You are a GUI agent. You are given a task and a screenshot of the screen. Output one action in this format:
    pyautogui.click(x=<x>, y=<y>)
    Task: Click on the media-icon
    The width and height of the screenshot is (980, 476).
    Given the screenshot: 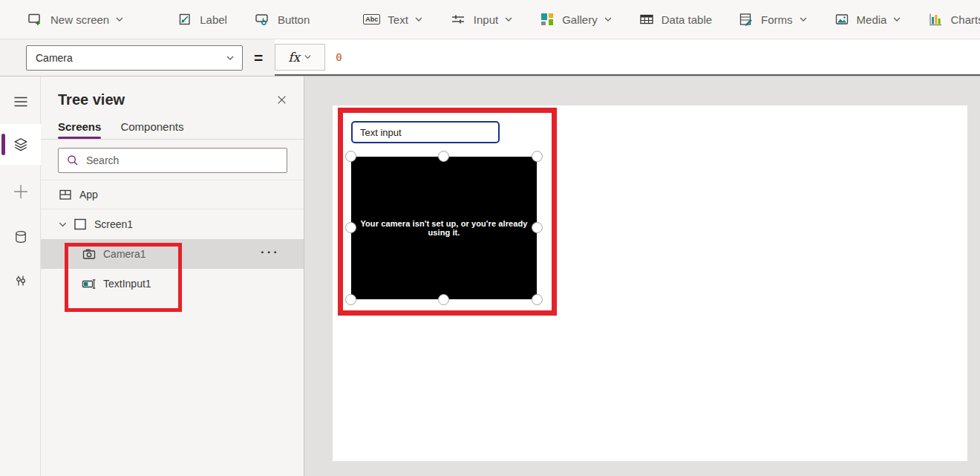 What is the action you would take?
    pyautogui.click(x=842, y=19)
    